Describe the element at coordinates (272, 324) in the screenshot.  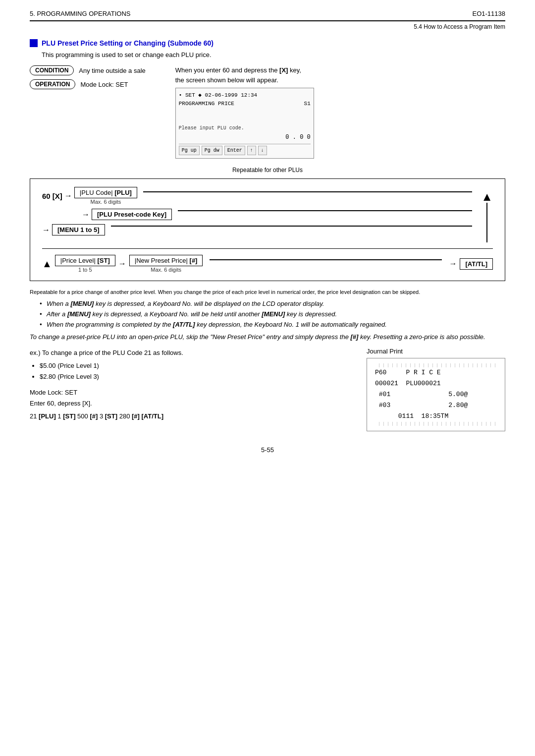
I see `bullet-item-3: When the programming is completed by the…` at that location.